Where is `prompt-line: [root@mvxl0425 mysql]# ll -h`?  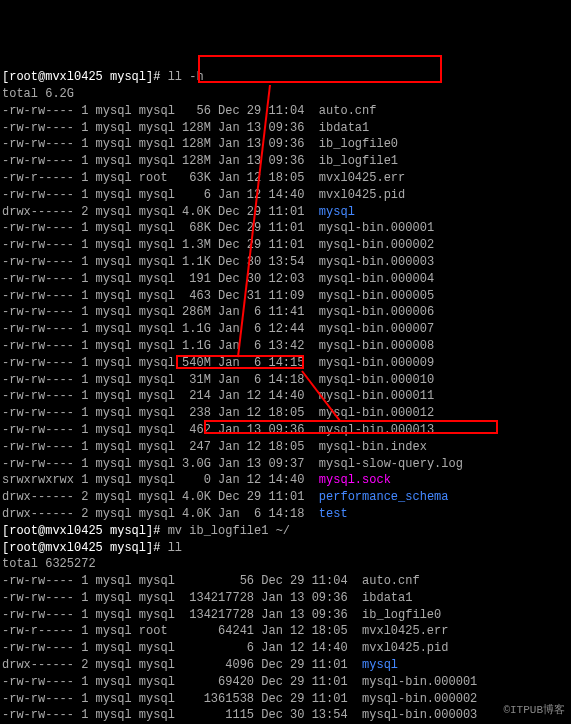
prompt-line: [root@mvxl0425 mysql]# ll -h is located at coordinates (286, 78).